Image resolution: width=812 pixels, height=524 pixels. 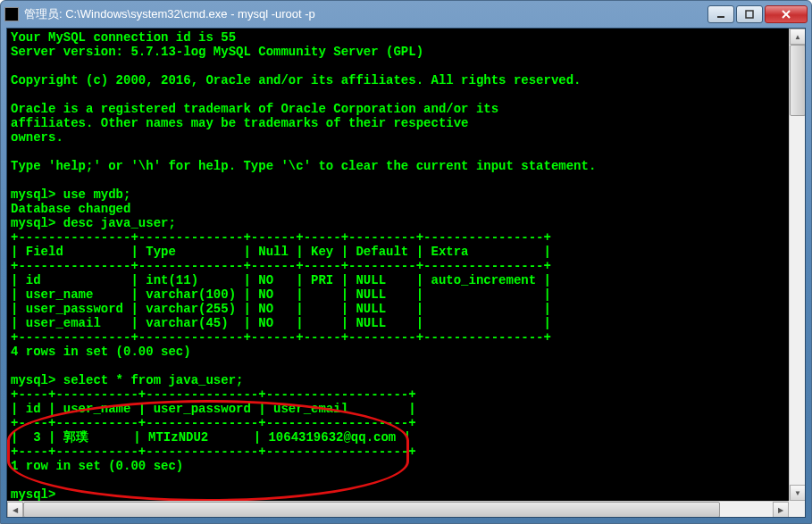 What do you see at coordinates (798, 493) in the screenshot?
I see `scroll-down-button: ▼` at bounding box center [798, 493].